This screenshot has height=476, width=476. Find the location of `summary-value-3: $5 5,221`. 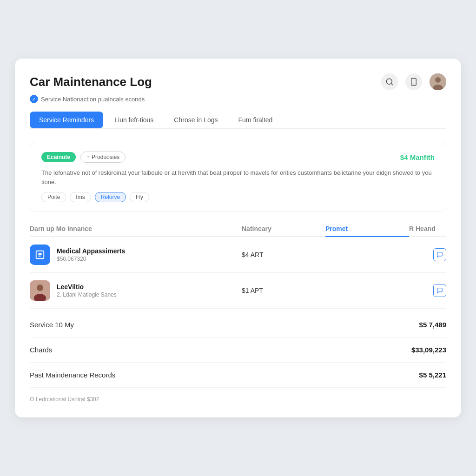

summary-value-3: $5 5,221 is located at coordinates (433, 375).